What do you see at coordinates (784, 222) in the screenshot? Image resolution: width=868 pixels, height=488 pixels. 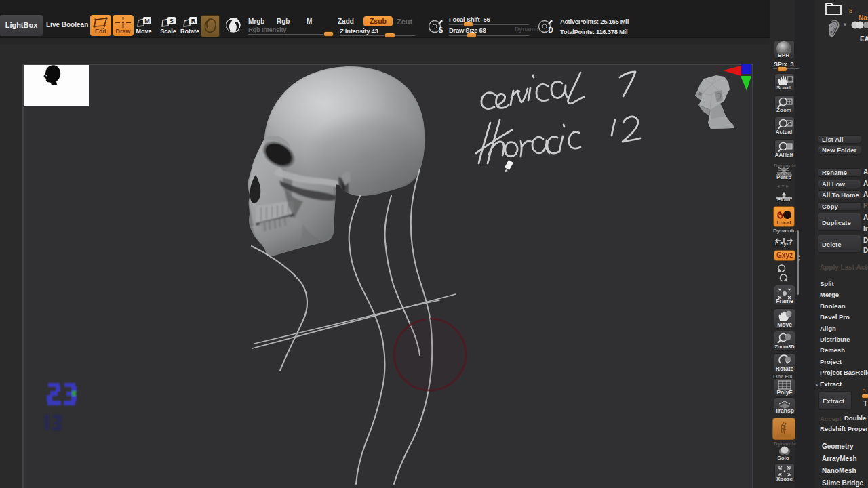 I see `svg-text: Local` at bounding box center [784, 222].